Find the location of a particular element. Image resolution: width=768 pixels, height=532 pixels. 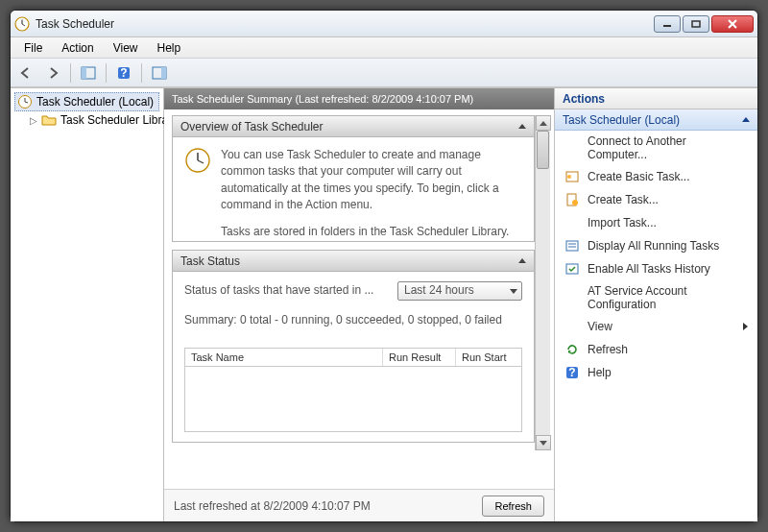

show-hide-action-button is located at coordinates (159, 73).